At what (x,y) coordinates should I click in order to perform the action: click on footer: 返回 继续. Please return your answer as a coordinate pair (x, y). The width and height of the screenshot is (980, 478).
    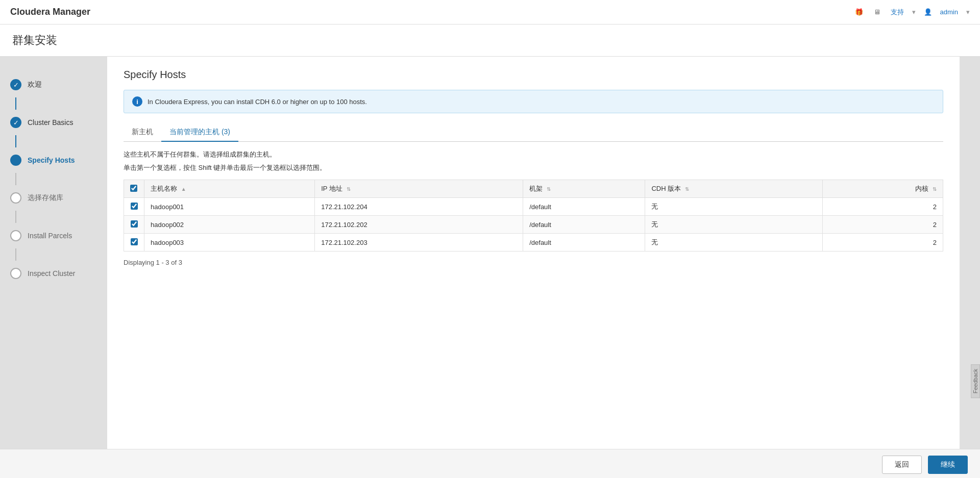
    Looking at the image, I should click on (490, 463).